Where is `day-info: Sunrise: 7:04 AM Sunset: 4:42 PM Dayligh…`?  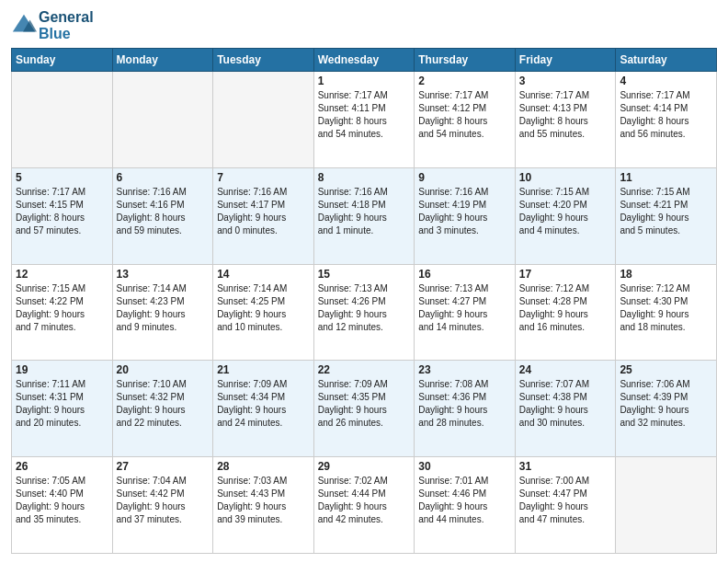
day-info: Sunrise: 7:04 AM Sunset: 4:42 PM Dayligh… is located at coordinates (164, 500).